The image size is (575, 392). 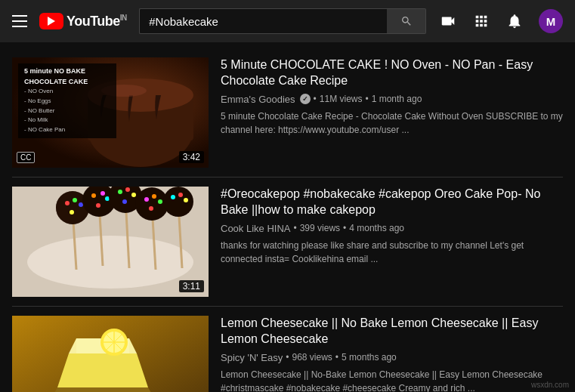 What do you see at coordinates (67, 101) in the screenshot?
I see `thumbnail-overlay-box: 5 minute NO BAKE CHOCOLATE CAKE - NO Ove…` at bounding box center [67, 101].